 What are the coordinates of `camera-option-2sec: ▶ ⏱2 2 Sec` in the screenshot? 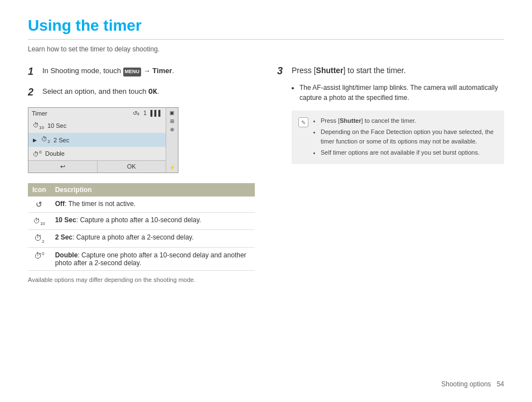 It's located at (97, 140).